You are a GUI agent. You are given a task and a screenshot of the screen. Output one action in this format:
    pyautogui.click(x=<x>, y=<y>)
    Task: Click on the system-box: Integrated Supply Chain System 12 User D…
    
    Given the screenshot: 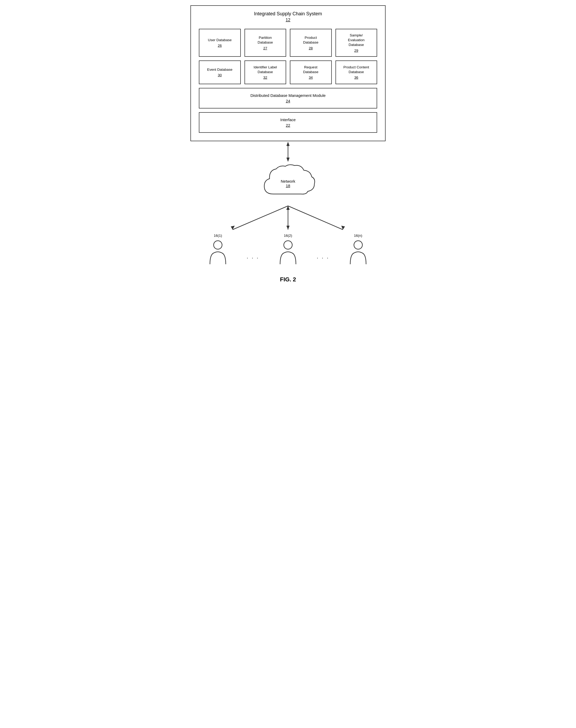 What is the action you would take?
    pyautogui.click(x=288, y=73)
    